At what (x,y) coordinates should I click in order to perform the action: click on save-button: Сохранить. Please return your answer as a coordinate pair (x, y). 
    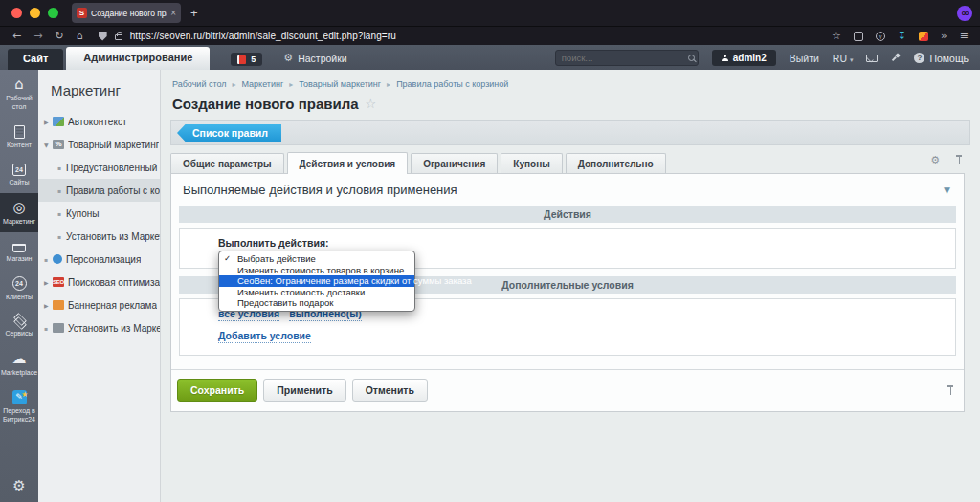
    Looking at the image, I should click on (217, 390).